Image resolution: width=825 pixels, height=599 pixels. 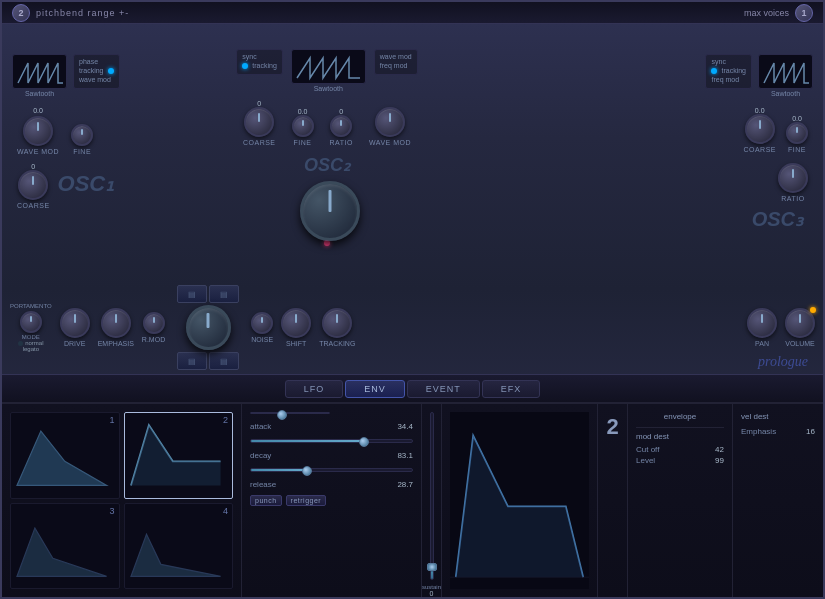 What do you see at coordinates (444, 389) in the screenshot?
I see `tab-event: EVENT` at bounding box center [444, 389].